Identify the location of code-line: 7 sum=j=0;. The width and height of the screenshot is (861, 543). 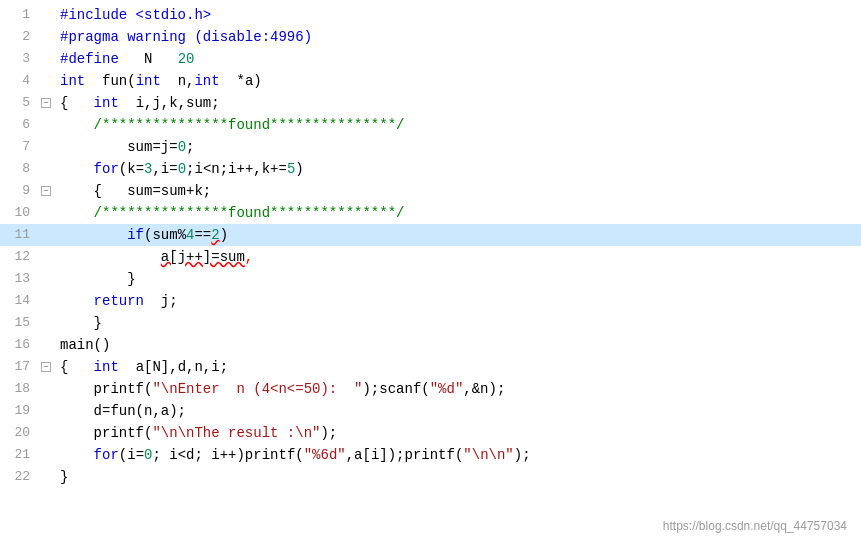
(430, 147).